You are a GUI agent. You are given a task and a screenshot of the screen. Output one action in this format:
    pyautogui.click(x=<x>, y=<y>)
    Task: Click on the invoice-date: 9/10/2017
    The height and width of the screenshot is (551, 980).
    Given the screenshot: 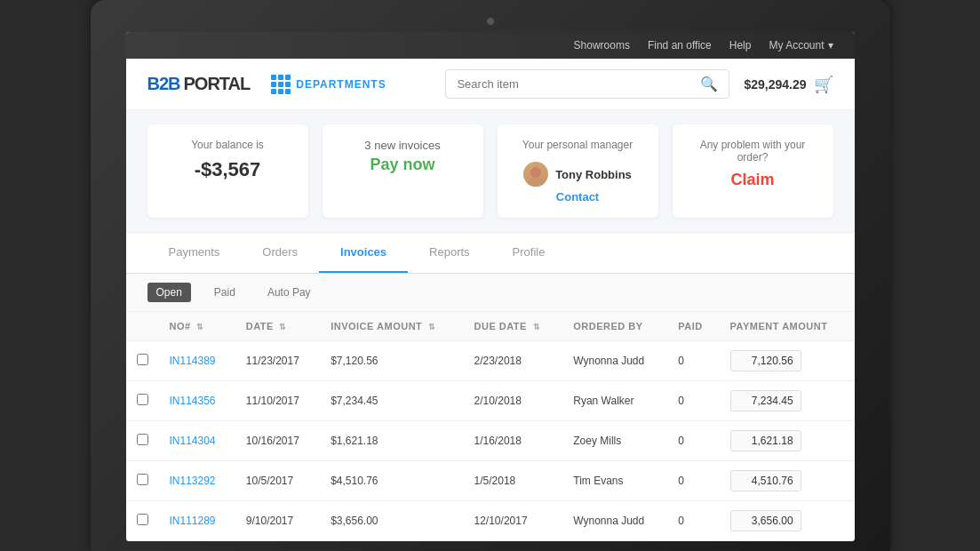 What is the action you would take?
    pyautogui.click(x=277, y=521)
    